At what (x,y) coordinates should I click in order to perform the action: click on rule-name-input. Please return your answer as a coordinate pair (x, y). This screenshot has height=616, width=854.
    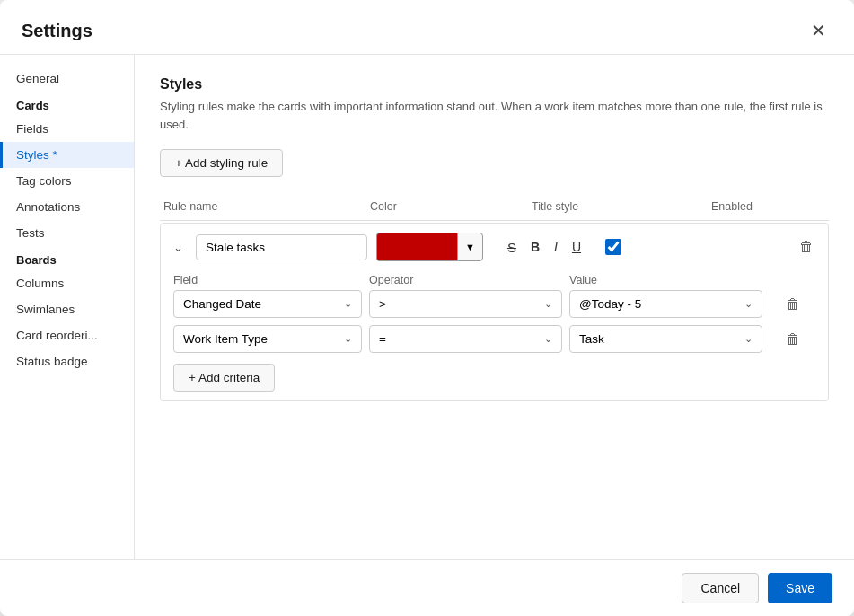
    Looking at the image, I should click on (282, 248).